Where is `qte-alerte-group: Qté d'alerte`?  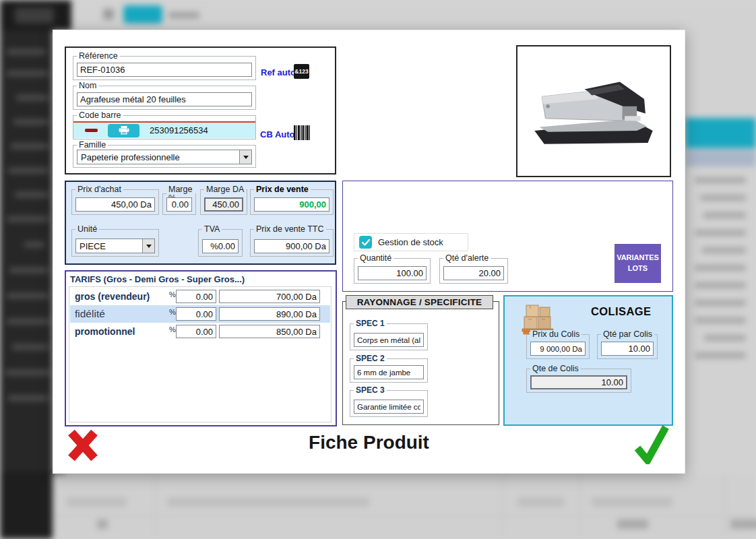 qte-alerte-group: Qté d'alerte is located at coordinates (474, 269).